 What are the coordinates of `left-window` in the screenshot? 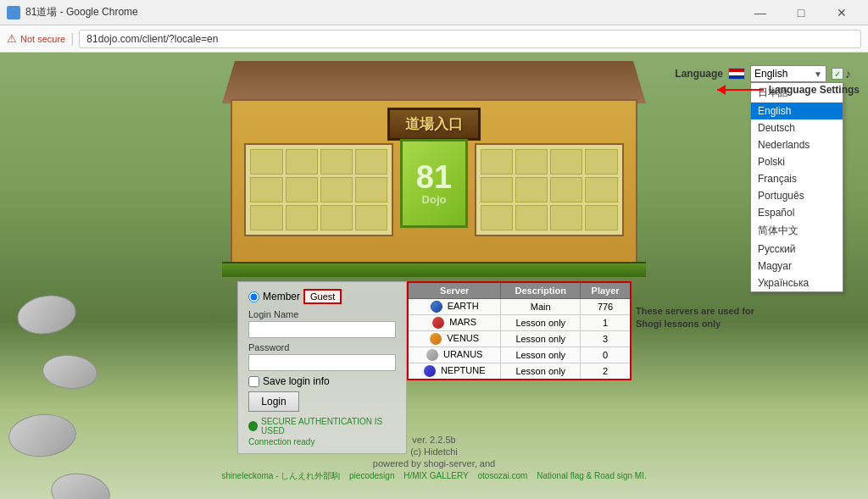 It's located at (319, 190).